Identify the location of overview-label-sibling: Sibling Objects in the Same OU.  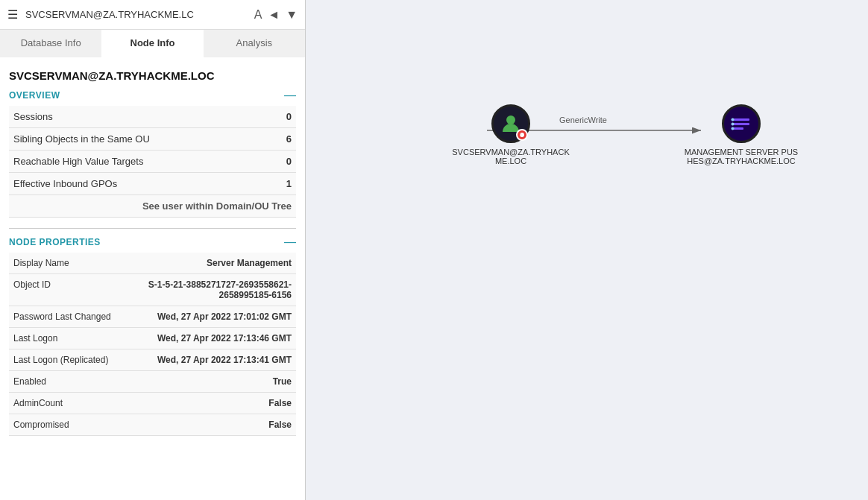
(116, 139).